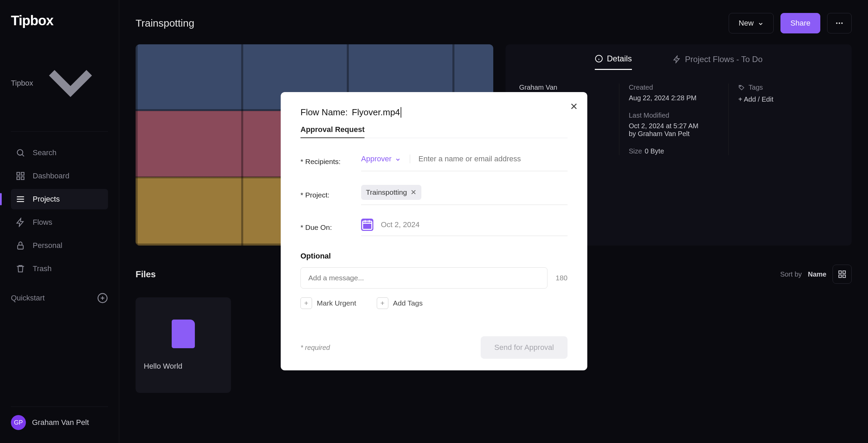  What do you see at coordinates (434, 256) in the screenshot?
I see `optional-heading: Optional` at bounding box center [434, 256].